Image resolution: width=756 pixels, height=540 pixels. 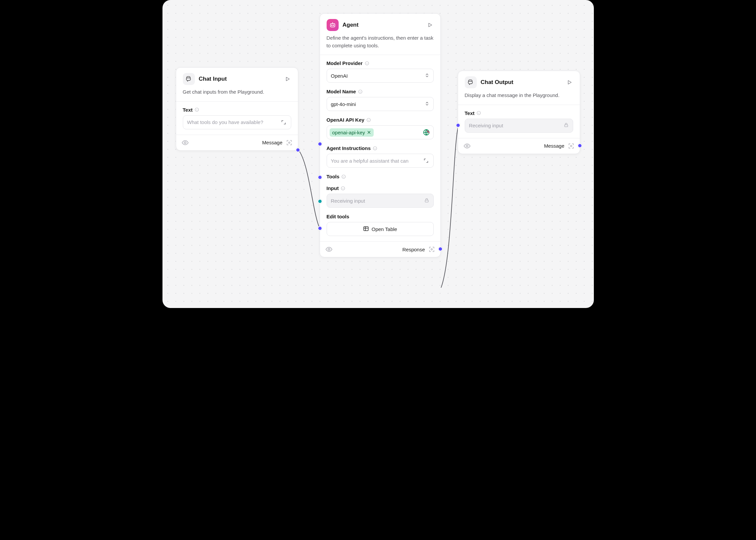 I want to click on field-label: Agent Instructions, so click(x=349, y=148).